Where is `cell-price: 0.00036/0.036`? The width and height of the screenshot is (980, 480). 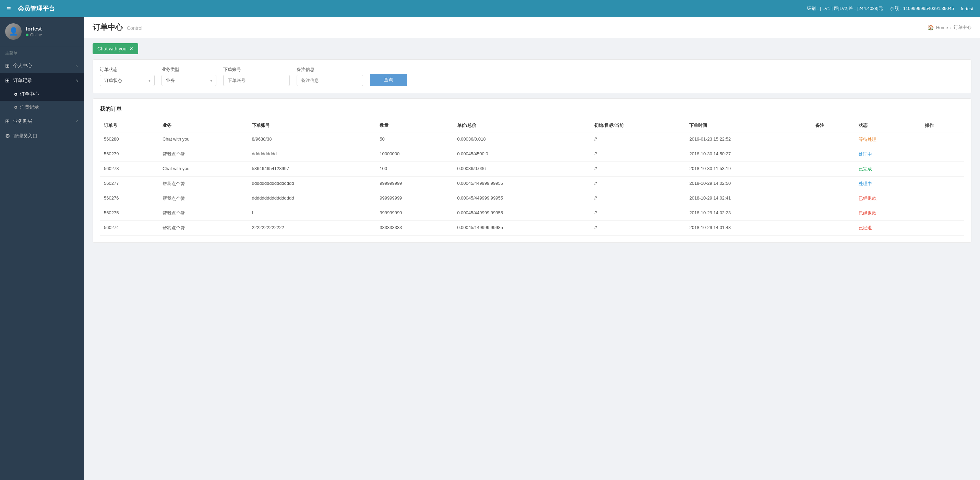 cell-price: 0.00036/0.036 is located at coordinates (522, 169).